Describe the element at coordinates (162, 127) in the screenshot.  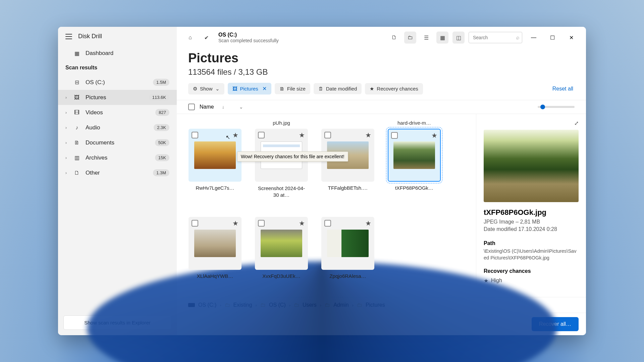
I see `count-badge: 2.3K` at that location.